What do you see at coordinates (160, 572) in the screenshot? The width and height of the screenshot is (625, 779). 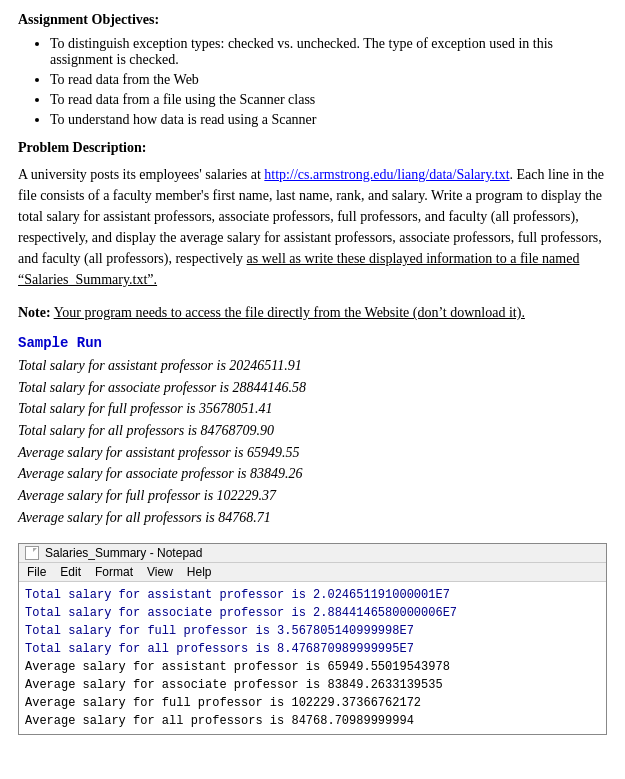 I see `notepad-menu-view: View` at bounding box center [160, 572].